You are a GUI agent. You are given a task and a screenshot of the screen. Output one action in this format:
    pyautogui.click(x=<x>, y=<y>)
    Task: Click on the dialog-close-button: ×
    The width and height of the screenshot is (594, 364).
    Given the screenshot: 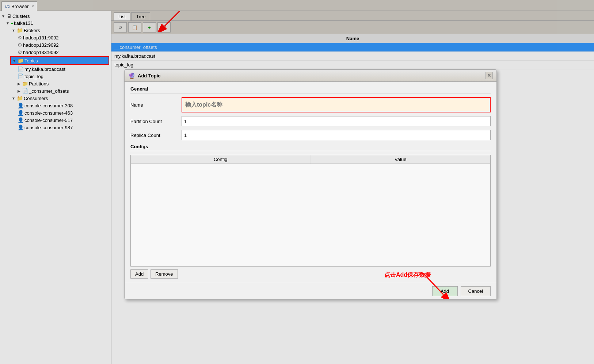 What is the action you would take?
    pyautogui.click(x=489, y=76)
    